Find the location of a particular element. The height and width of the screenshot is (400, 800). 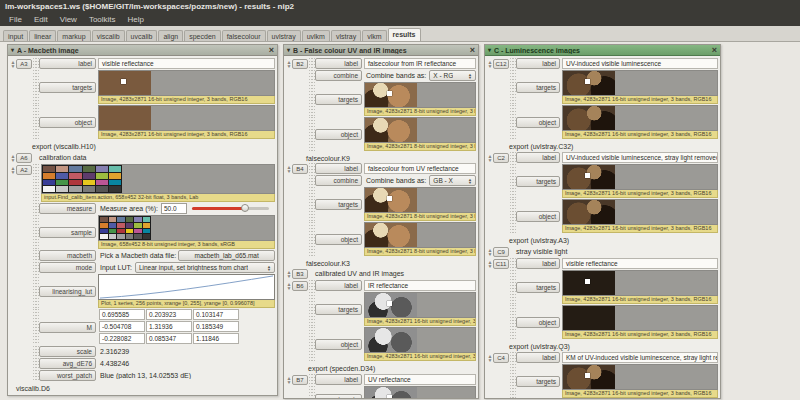

section-text: calibrated UV and IR images is located at coordinates (392, 273).